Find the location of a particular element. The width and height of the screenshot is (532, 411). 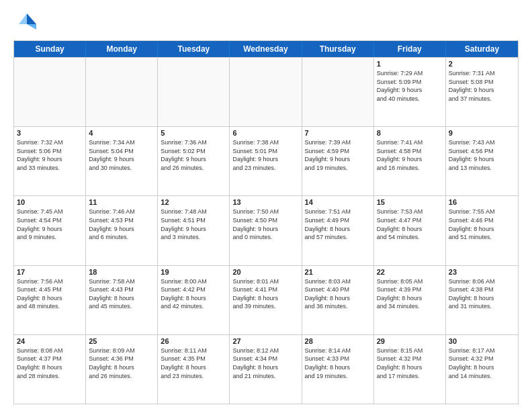

calendar-cell: 5Sunrise: 7:36 AM Sunset: 5:02 PM Daylig… is located at coordinates (193, 161).